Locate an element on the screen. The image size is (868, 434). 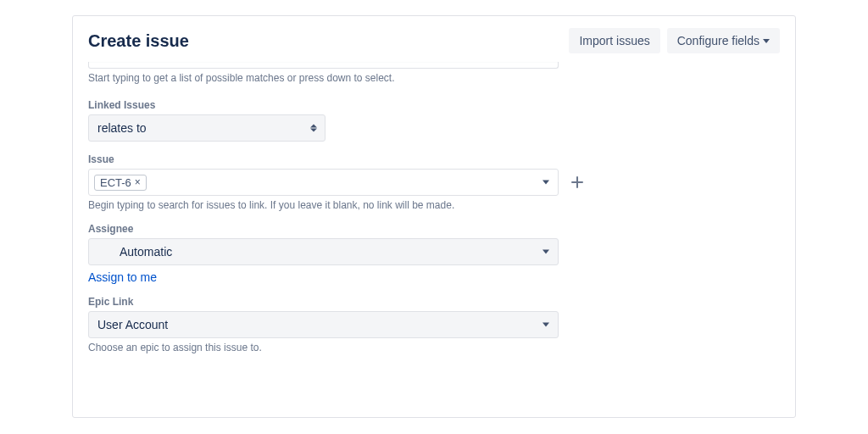
epic-link-select: User Account is located at coordinates (324, 325).